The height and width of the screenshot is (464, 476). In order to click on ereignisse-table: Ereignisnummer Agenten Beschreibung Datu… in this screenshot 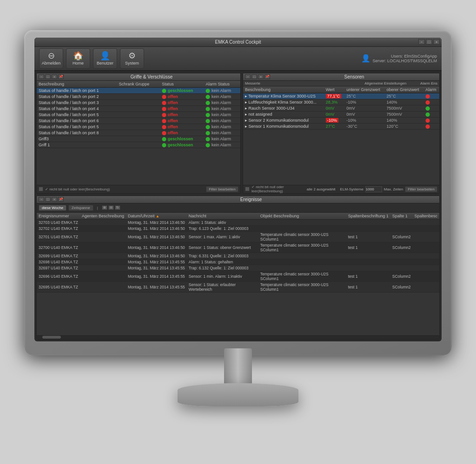, I will do `click(238, 253)`.